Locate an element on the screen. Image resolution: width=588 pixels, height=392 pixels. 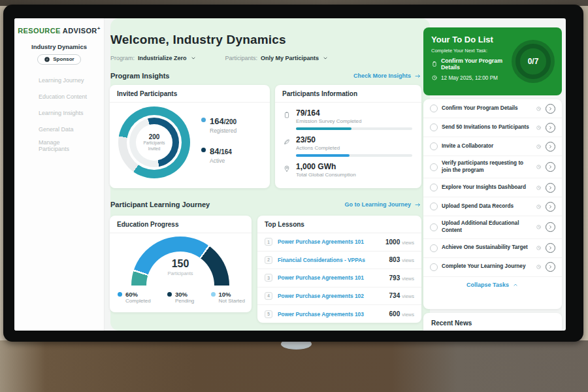
lesson-rank: 5 is located at coordinates (269, 314).